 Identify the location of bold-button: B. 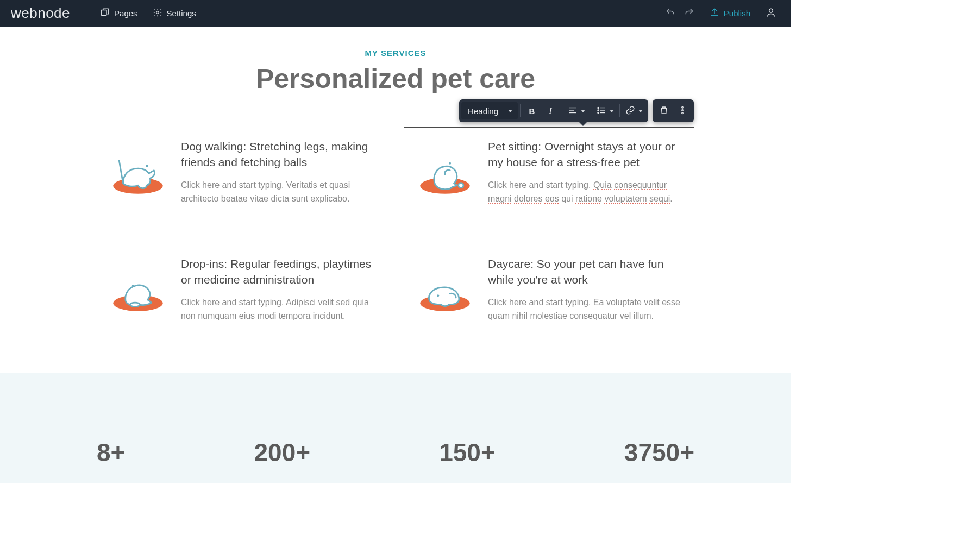
(532, 111).